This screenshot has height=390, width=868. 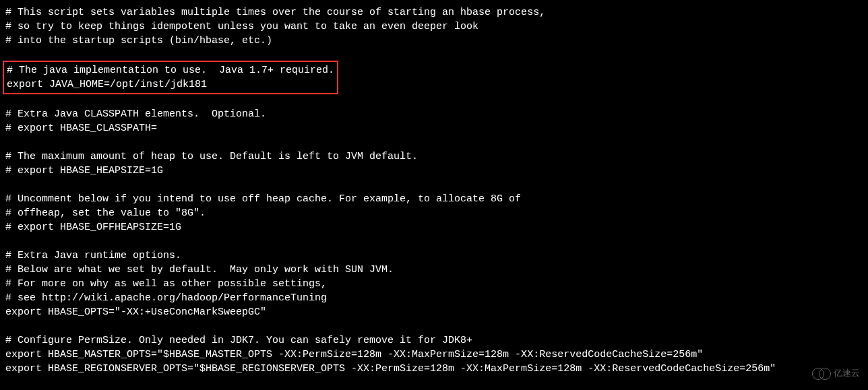 I want to click on terminal-line: # into the startup scripts (bin/hbase, e…, so click(x=434, y=40).